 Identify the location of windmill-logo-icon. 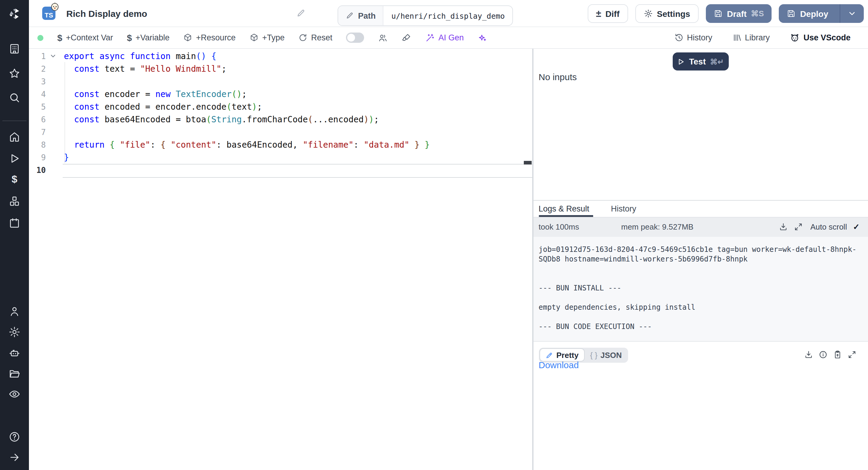
(14, 14).